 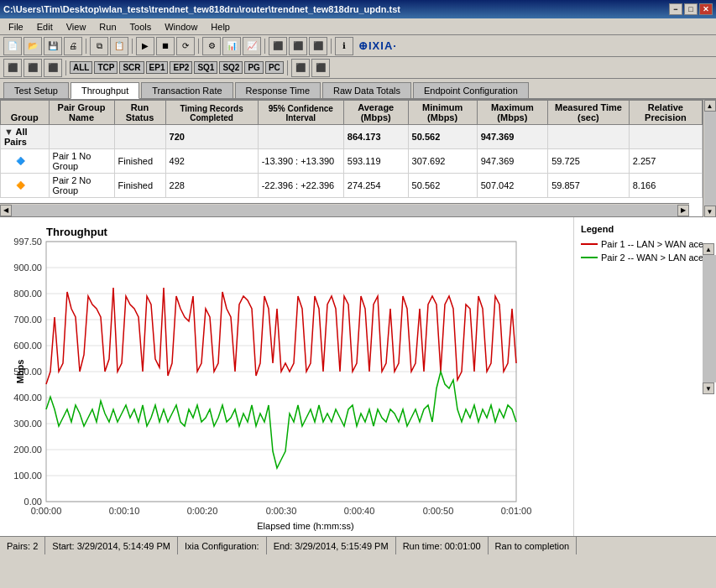 What do you see at coordinates (53, 46) in the screenshot?
I see `save-button: 💾` at bounding box center [53, 46].